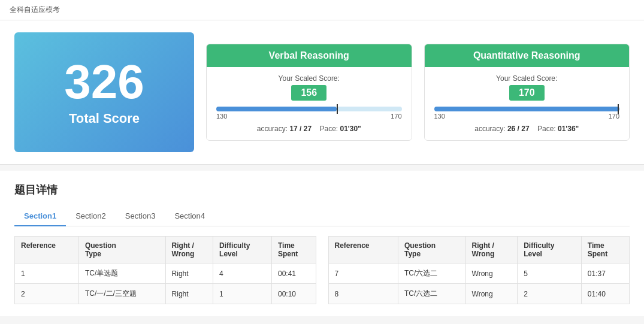 The image size is (644, 324). I want to click on right-col-right-wrong: Right /Wrong, so click(491, 250).